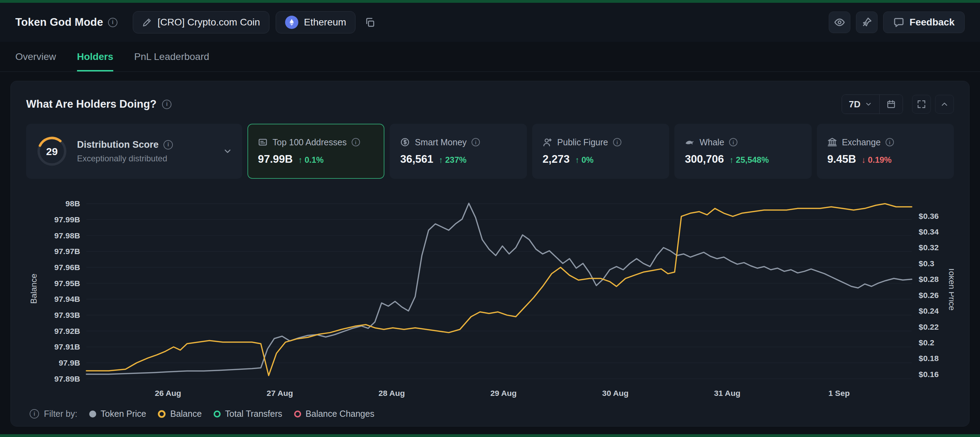  Describe the element at coordinates (67, 267) in the screenshot. I see `svg-text: 97.96B` at that location.